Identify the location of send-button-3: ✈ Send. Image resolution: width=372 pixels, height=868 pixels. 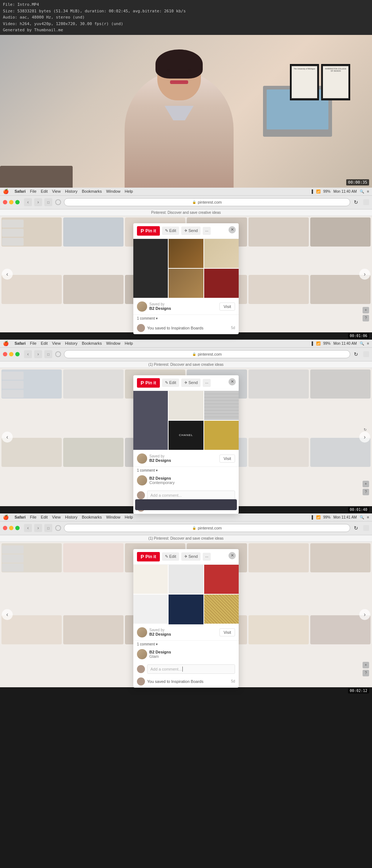
(191, 556).